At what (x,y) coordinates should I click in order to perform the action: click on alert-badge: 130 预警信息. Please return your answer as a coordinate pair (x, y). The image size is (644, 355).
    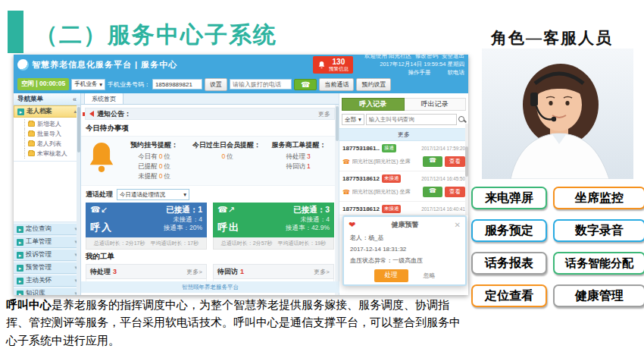
    Looking at the image, I should click on (333, 64).